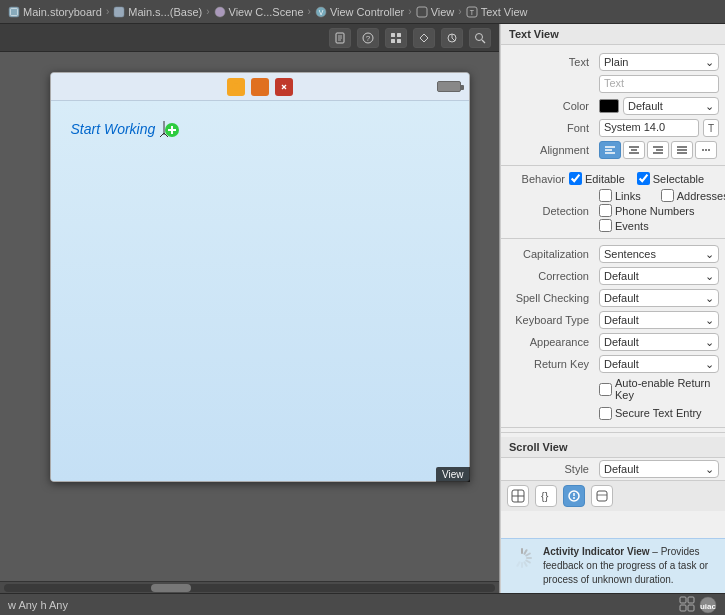 The image size is (725, 615). What do you see at coordinates (436, 12) in the screenshot?
I see `breadcrumb-item-view: View` at bounding box center [436, 12].